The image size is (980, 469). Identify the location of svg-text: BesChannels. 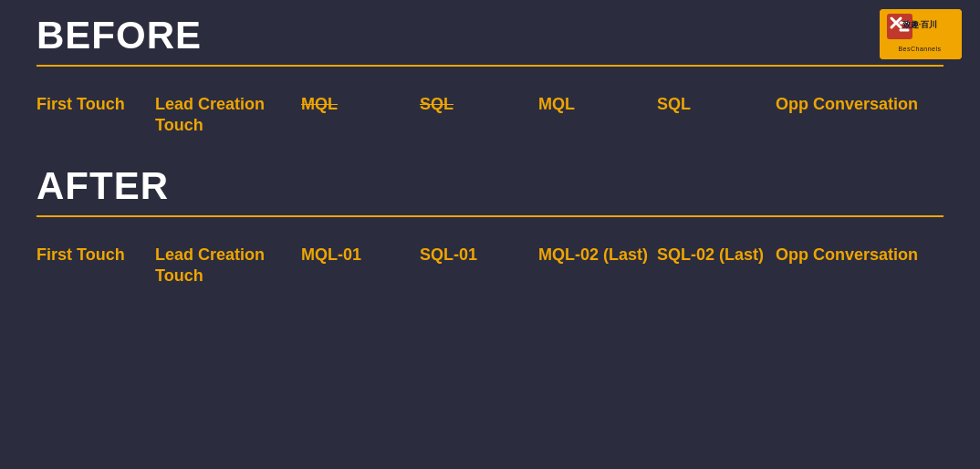
(920, 49).